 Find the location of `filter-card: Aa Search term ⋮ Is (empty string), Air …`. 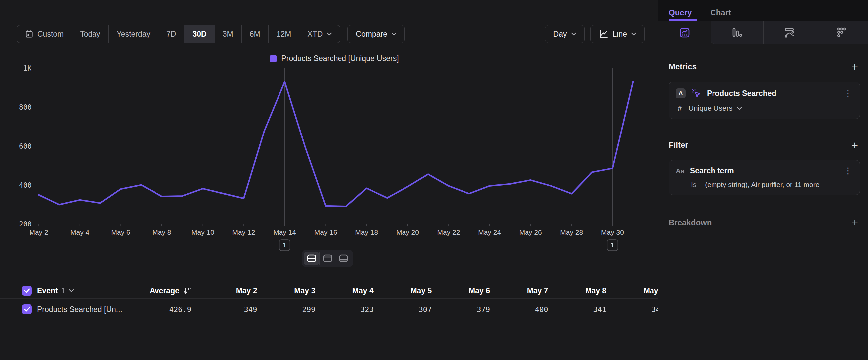

filter-card: Aa Search term ⋮ Is (empty string), Air … is located at coordinates (764, 177).